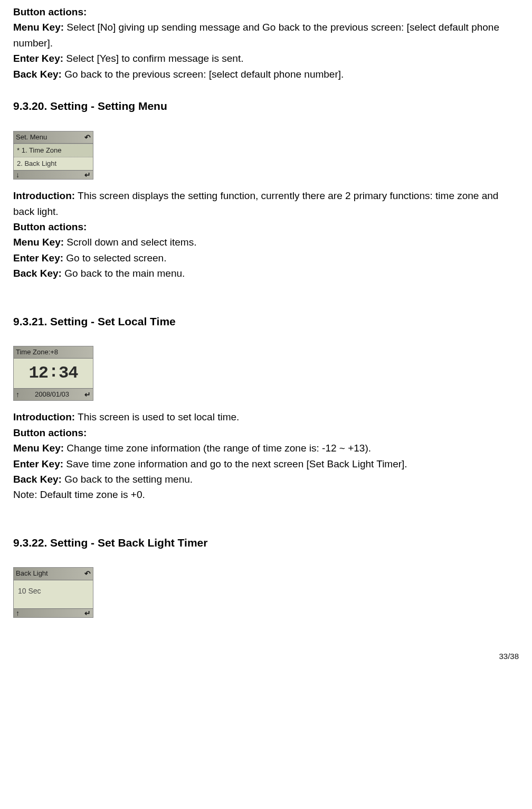 This screenshot has width=532, height=809. Describe the element at coordinates (129, 543) in the screenshot. I see `heading-title: Setting - Set Back Light Timer` at that location.